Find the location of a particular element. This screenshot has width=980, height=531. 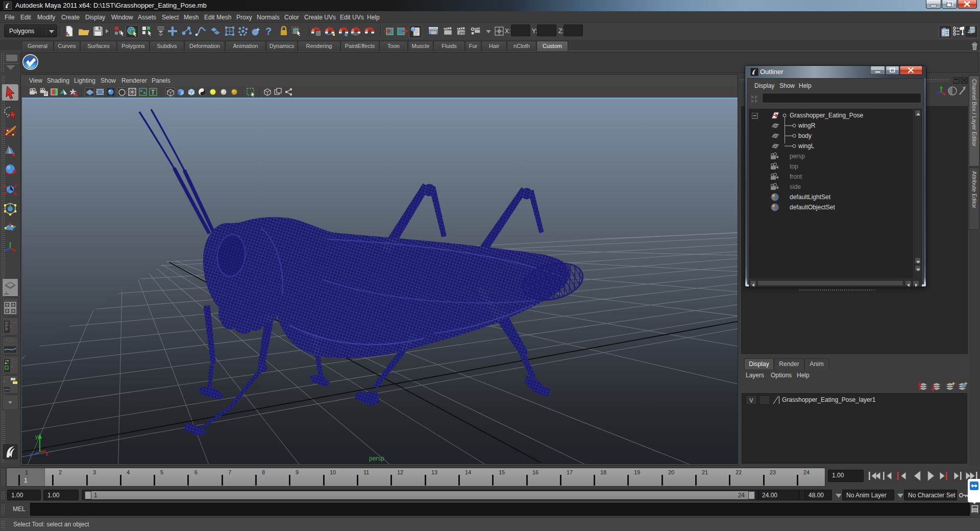

svg-text: z is located at coordinates (31, 454).